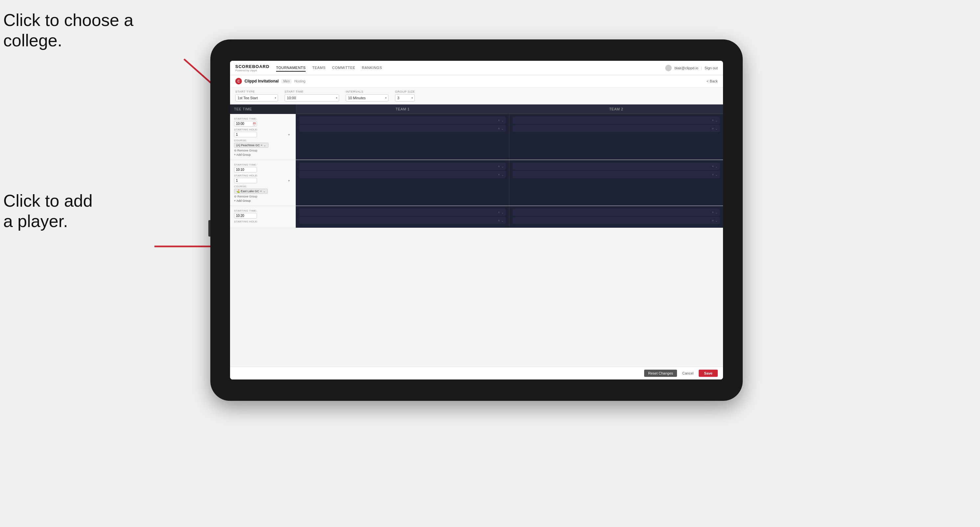 The height and width of the screenshot is (527, 980). What do you see at coordinates (367, 96) in the screenshot?
I see `intervals-field: Intervals 10 Minutes 8 Minutes 12 Minute…` at bounding box center [367, 96].